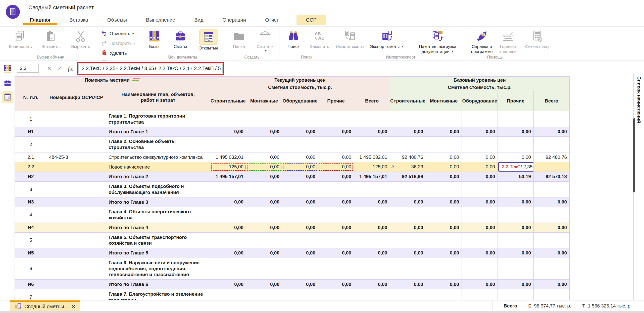 Image resolution: width=644 pixels, height=313 pixels. What do you see at coordinates (31, 157) in the screenshot?
I see `grid-cell: 2.1` at bounding box center [31, 157].